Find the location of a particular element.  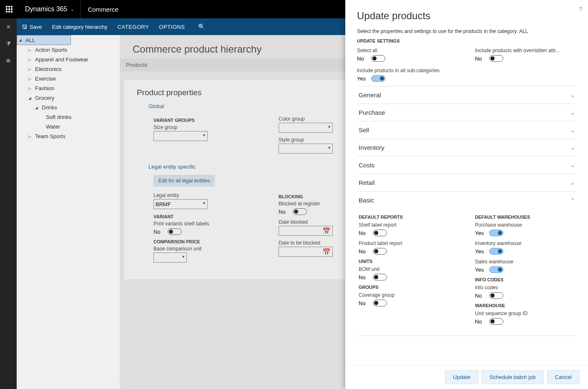

date-to-be-blocked-input: 📅 is located at coordinates (306, 252).